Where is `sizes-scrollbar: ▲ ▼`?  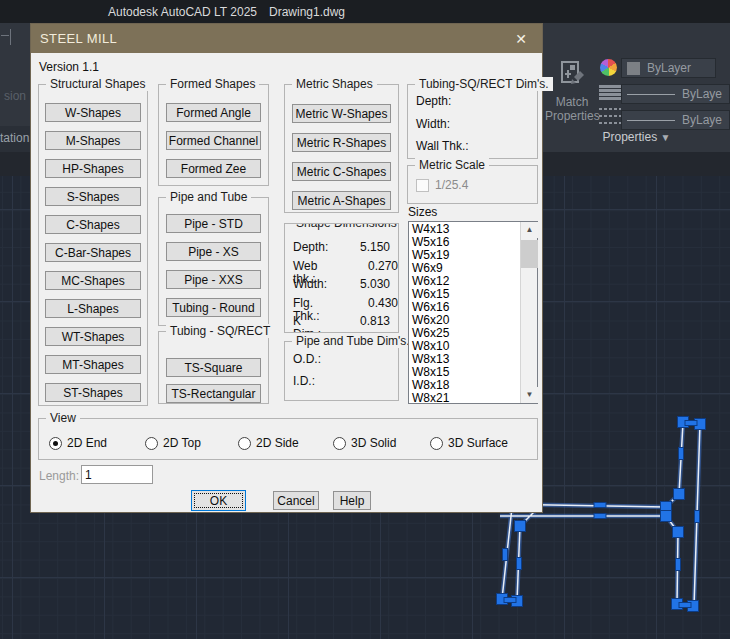
sizes-scrollbar: ▲ ▼ is located at coordinates (528, 312).